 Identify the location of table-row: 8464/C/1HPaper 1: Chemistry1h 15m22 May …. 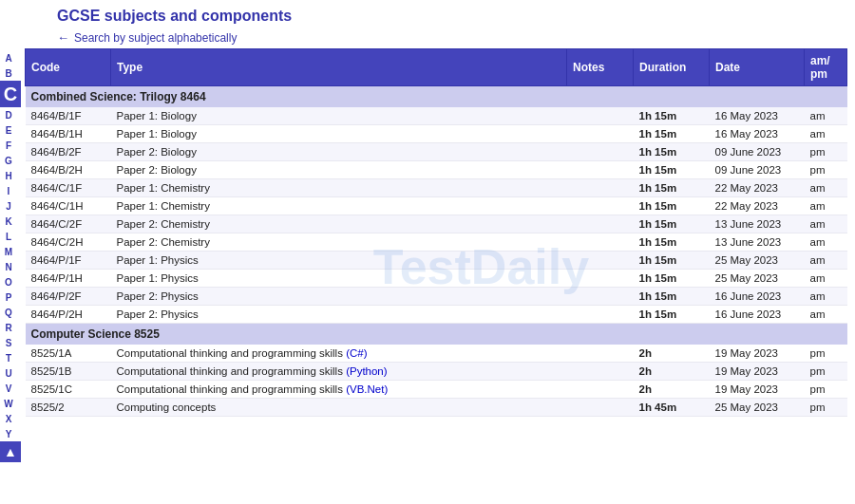
(437, 207).